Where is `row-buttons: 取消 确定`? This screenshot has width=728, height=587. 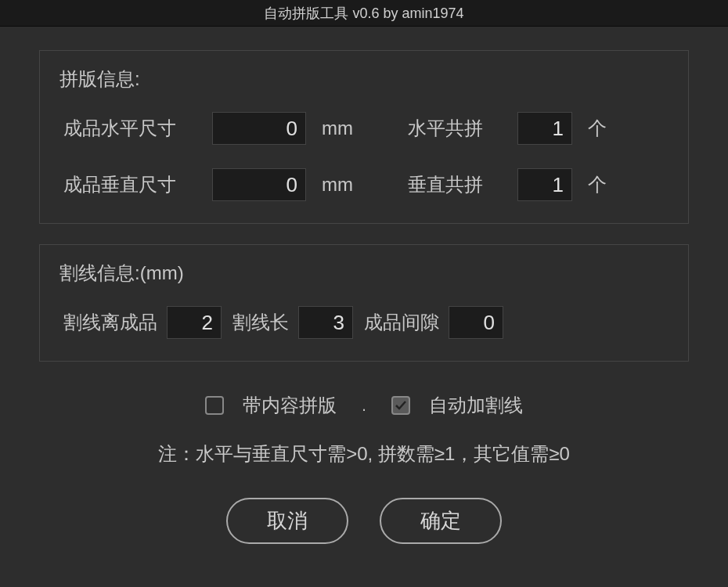 row-buttons: 取消 确定 is located at coordinates (364, 521).